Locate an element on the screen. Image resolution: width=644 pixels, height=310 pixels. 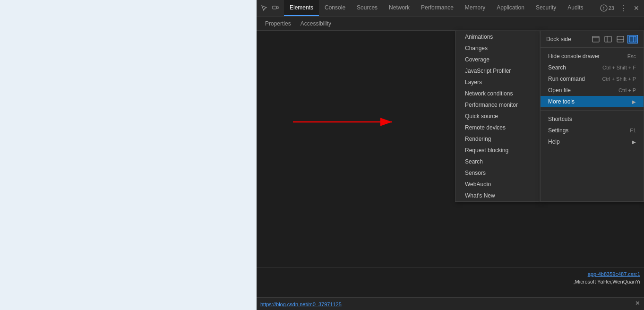
submenu-item-request-blocking: Request blocking is located at coordinates (498, 150).